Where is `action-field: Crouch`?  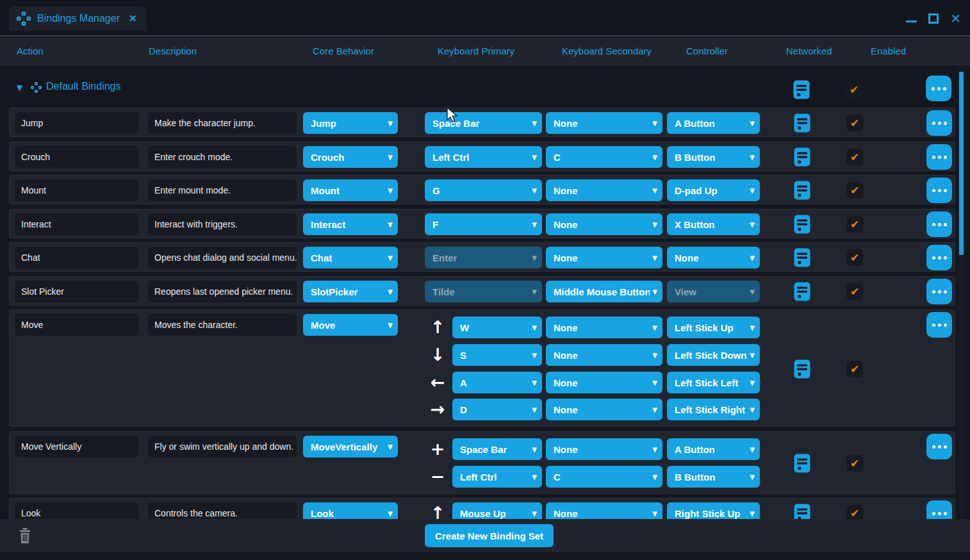
action-field: Crouch is located at coordinates (77, 157).